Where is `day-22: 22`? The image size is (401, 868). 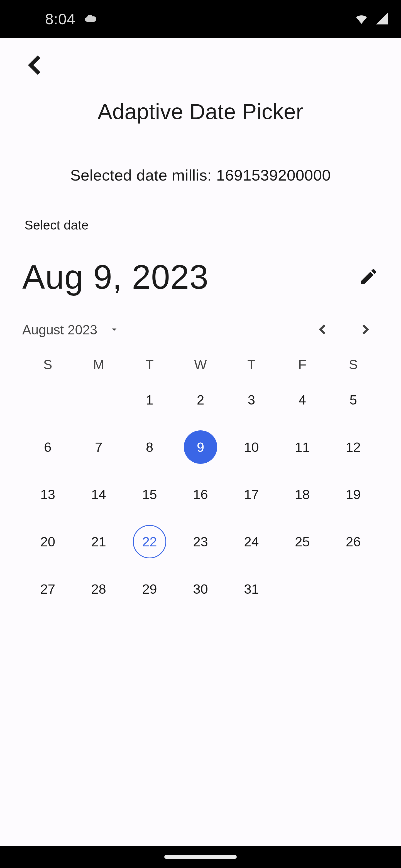
day-22: 22 is located at coordinates (150, 542).